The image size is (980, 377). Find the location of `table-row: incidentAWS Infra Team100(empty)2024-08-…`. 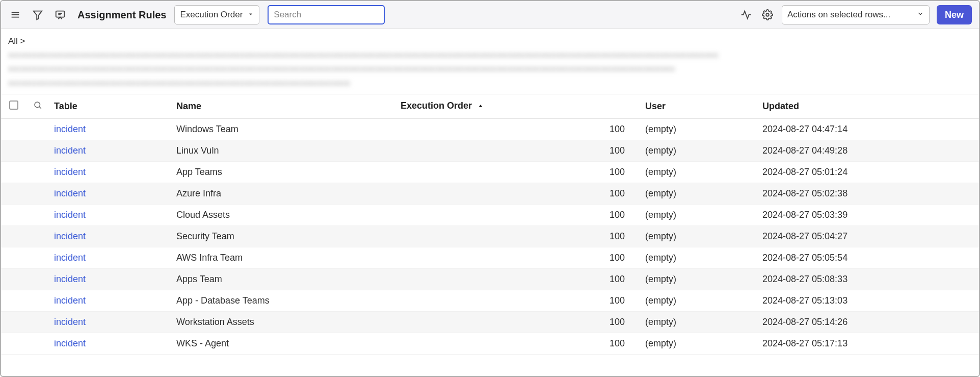

table-row: incidentAWS Infra Team100(empty)2024-08-… is located at coordinates (490, 258).